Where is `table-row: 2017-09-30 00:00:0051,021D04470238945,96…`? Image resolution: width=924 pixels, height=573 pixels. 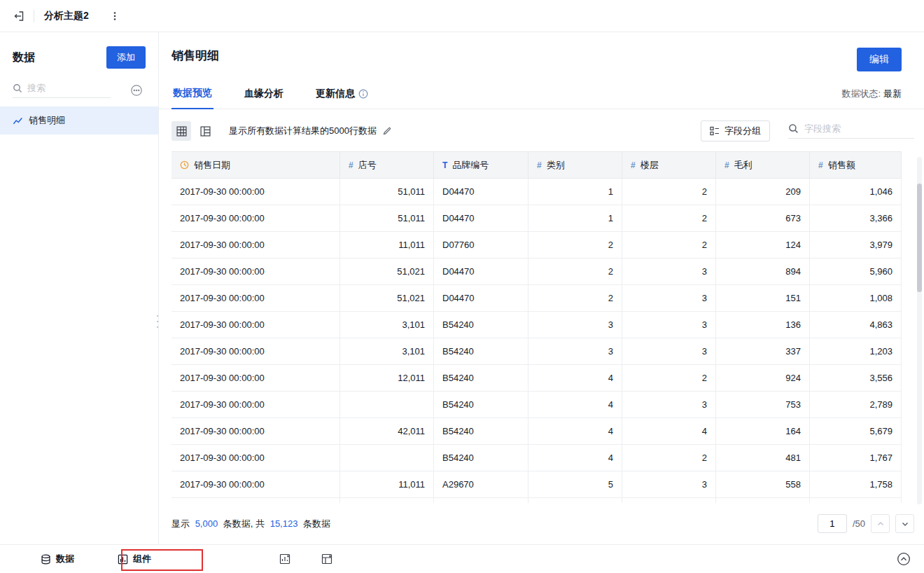 table-row: 2017-09-30 00:00:0051,021D04470238945,96… is located at coordinates (536, 272).